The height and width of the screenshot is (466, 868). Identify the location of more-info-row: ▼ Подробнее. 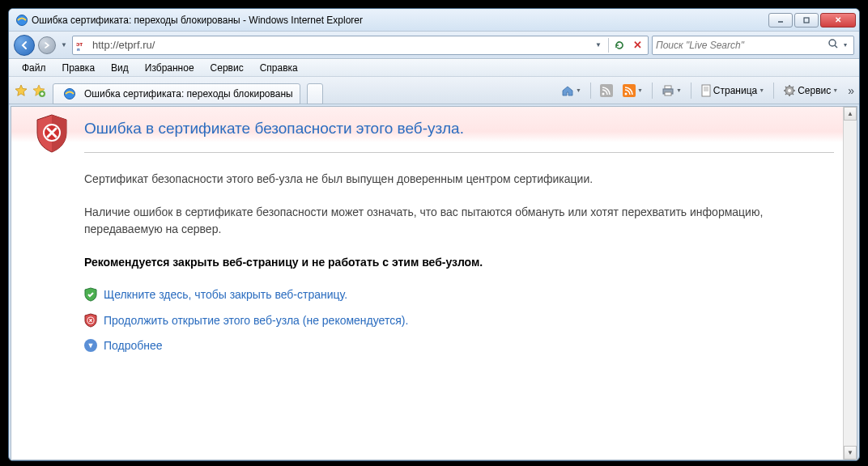
(459, 345).